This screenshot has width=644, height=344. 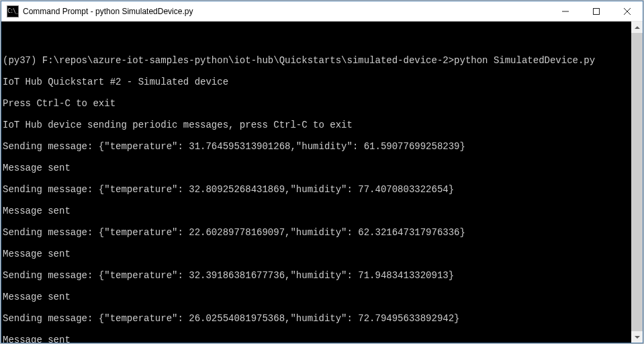 What do you see at coordinates (637, 337) in the screenshot?
I see `chevron-down-icon` at bounding box center [637, 337].